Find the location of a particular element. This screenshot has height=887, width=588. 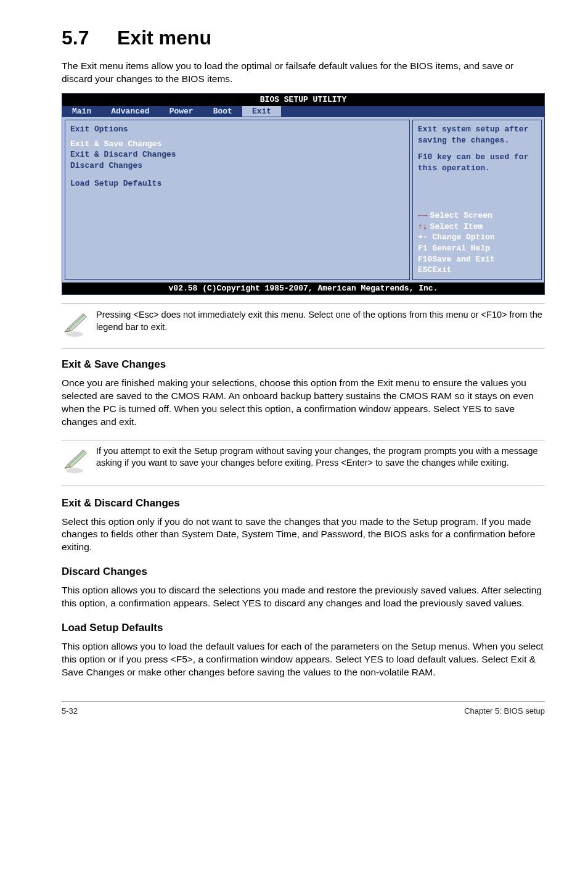

note-text-2: If you attempt to exit the Setup program… is located at coordinates (319, 458).